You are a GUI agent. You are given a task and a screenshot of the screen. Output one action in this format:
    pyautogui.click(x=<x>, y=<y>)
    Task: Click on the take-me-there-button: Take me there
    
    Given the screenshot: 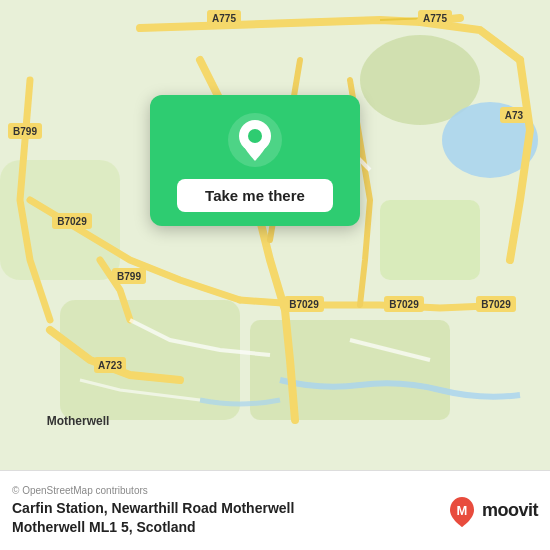 What is the action you would take?
    pyautogui.click(x=255, y=196)
    